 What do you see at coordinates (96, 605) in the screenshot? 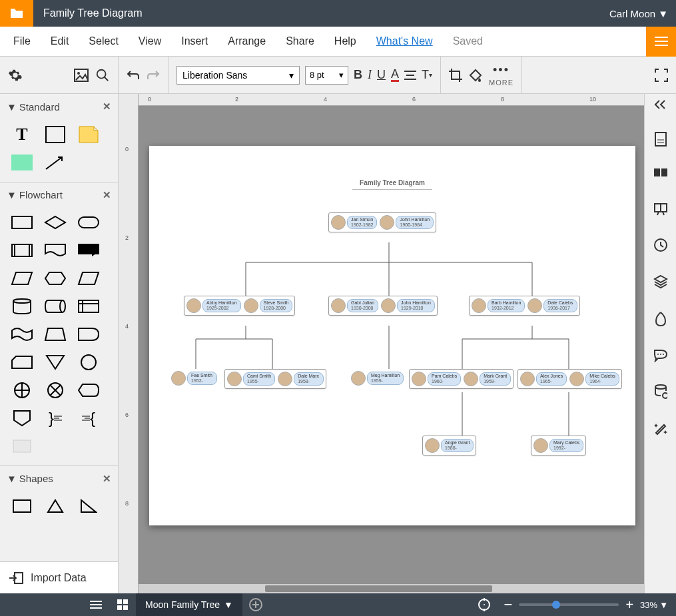
I see `list-view-icon` at bounding box center [96, 605].